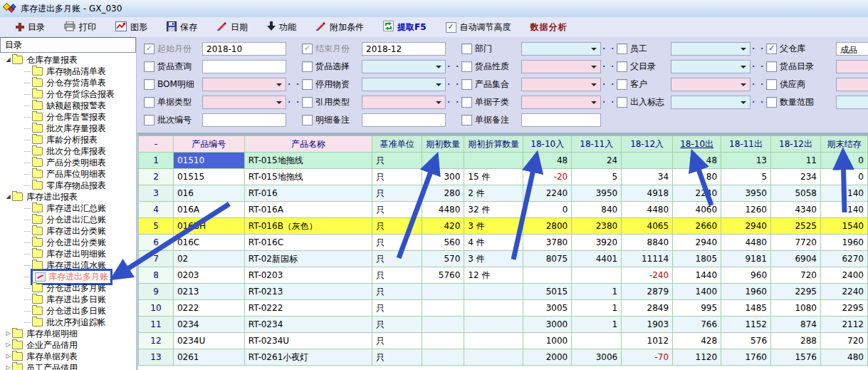 This screenshot has width=868, height=370. What do you see at coordinates (746, 161) in the screenshot?
I see `table-cell: 13` at bounding box center [746, 161].